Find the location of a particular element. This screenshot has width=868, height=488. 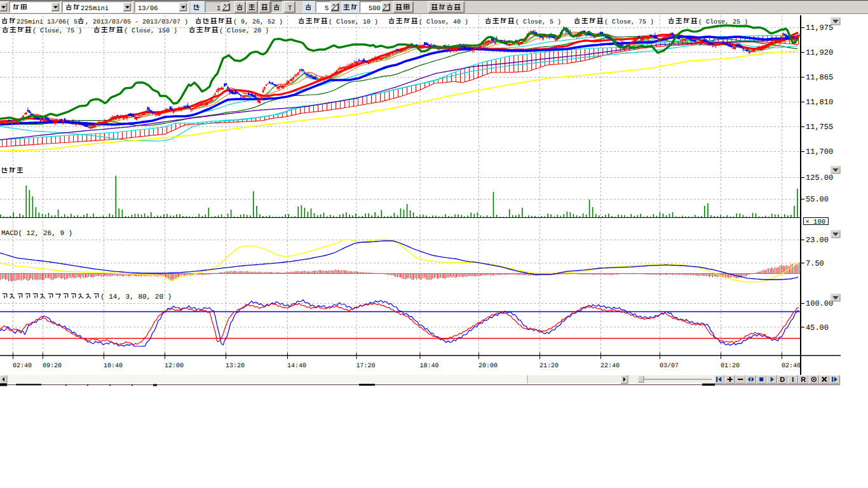

svg-text: I is located at coordinates (793, 380).